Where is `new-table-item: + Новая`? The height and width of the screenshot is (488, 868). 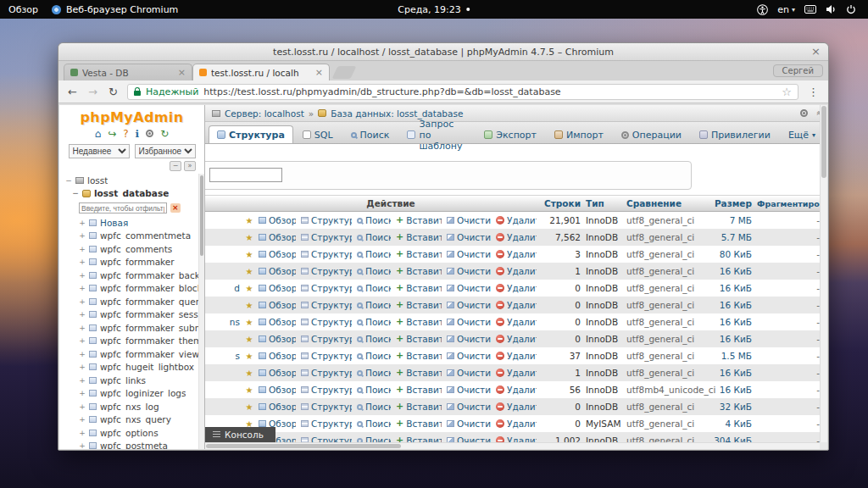 new-table-item: + Новая is located at coordinates (129, 223).